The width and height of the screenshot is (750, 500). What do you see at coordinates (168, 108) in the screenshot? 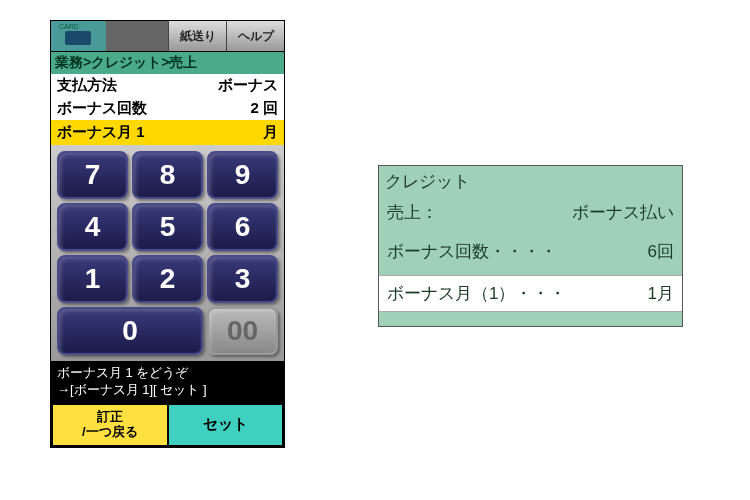
I see `bonus-count-row: ボーナス回数 2 回` at bounding box center [168, 108].